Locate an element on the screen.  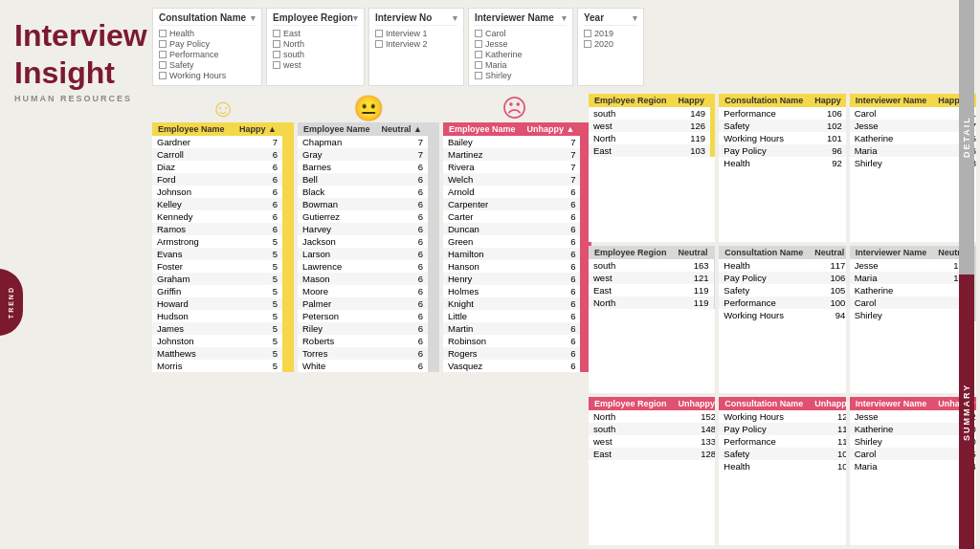
unhappy-emoji: ☹ is located at coordinates (514, 108).